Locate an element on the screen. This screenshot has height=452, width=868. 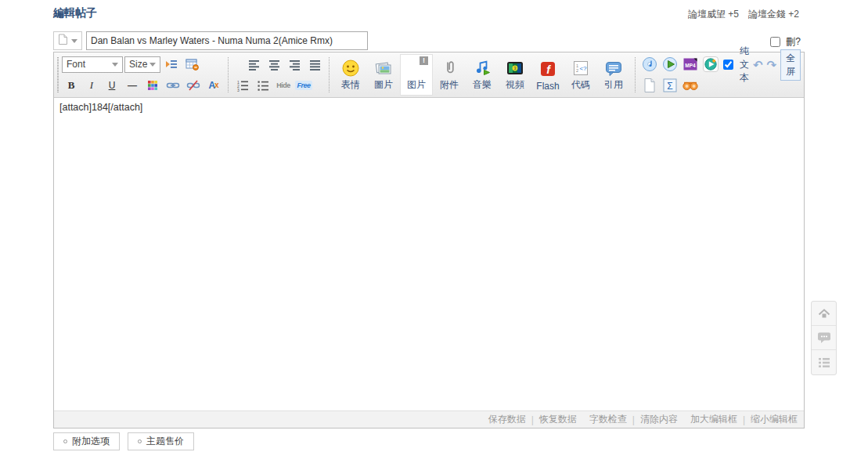
bullet-list-icon is located at coordinates (263, 85).